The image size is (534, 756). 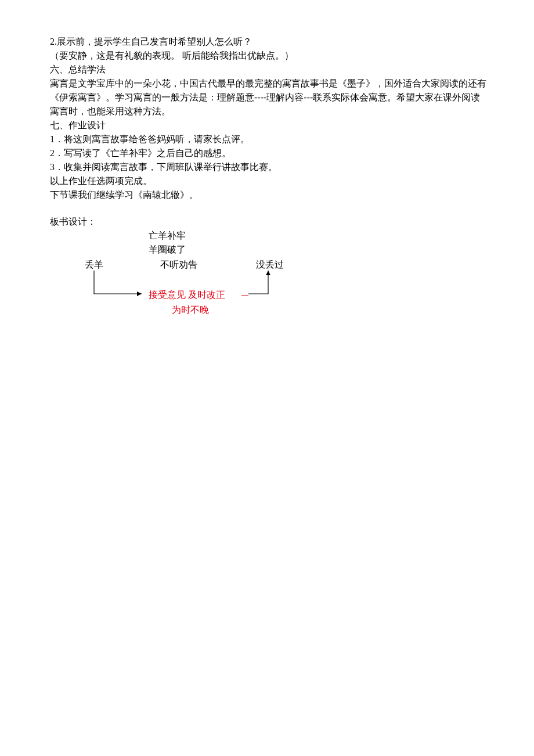 What do you see at coordinates (268, 125) in the screenshot?
I see `heading-seven: 七、作业设计` at bounding box center [268, 125].